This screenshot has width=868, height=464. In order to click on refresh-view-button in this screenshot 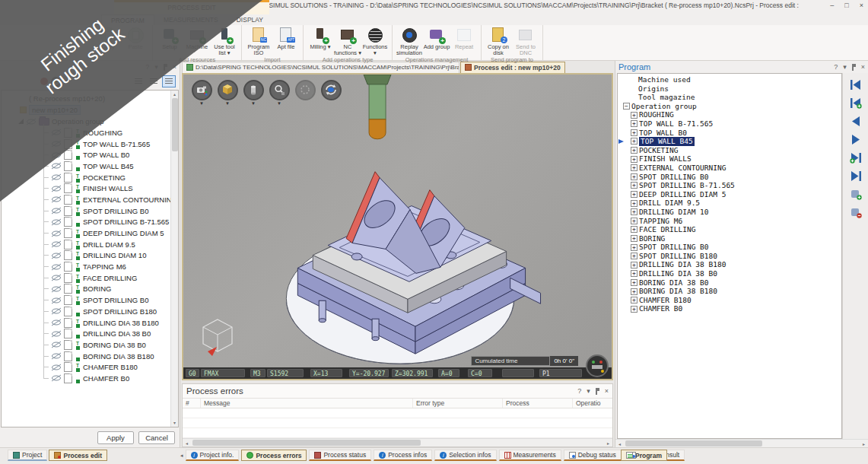, I will do `click(331, 93)`.